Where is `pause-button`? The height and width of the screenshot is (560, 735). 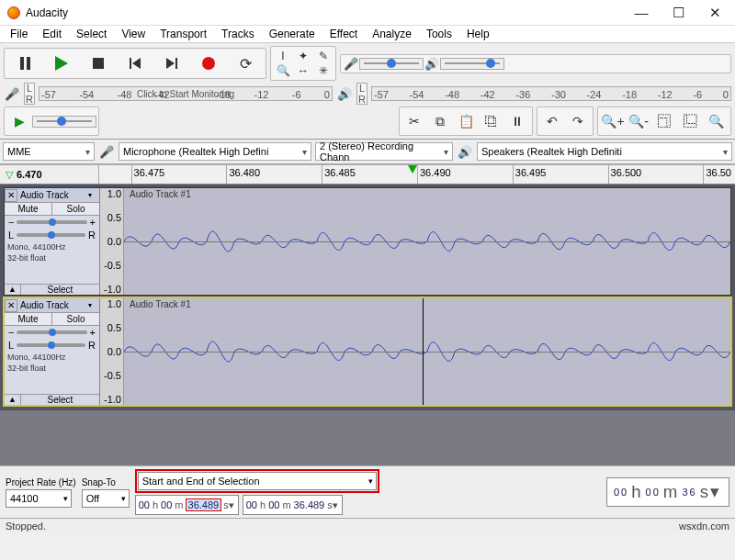 pause-button is located at coordinates (25, 63).